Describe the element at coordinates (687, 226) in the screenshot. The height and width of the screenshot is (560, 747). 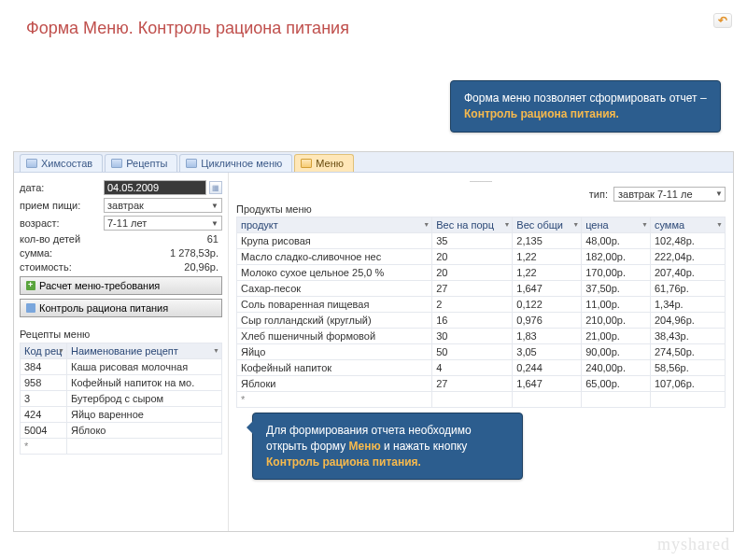
I see `products-col-sum: сумма▼` at that location.